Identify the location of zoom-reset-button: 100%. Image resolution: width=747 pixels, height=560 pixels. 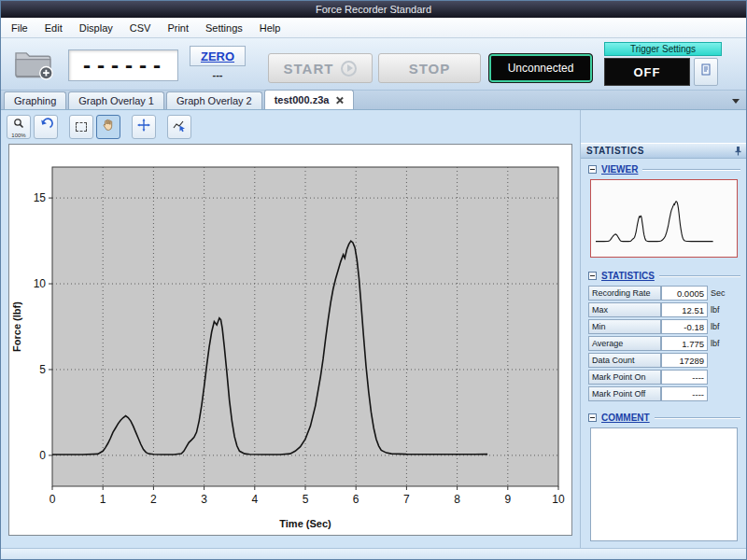
(19, 127).